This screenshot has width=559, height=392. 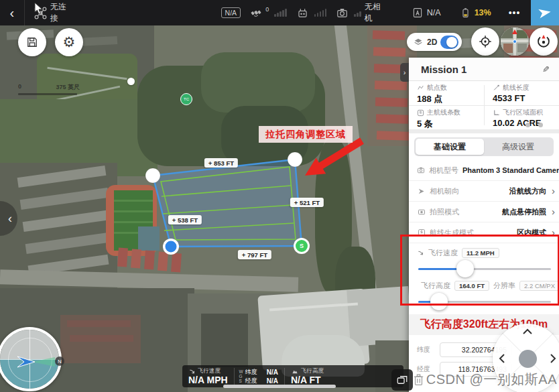 I want to click on nudge-up-button, so click(x=527, y=332).